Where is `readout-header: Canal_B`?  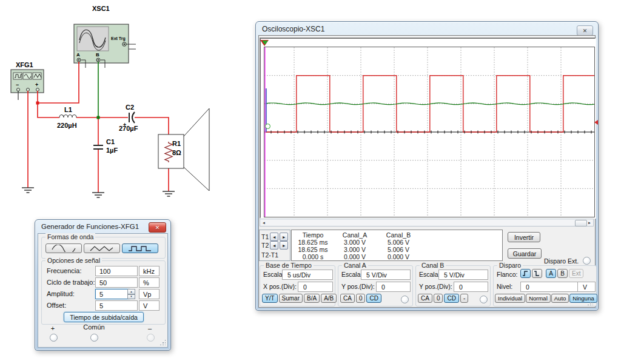 readout-header: Canal_B is located at coordinates (398, 235).